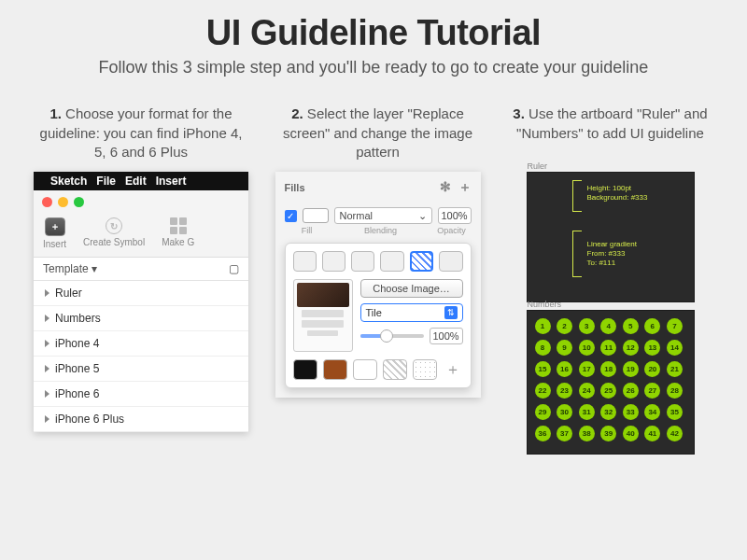  Describe the element at coordinates (377, 138) in the screenshot. I see `step-2-caption: 2. Select the layer "Replace screen" and…` at that location.